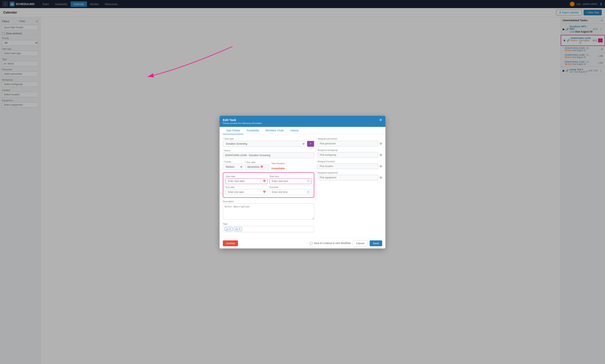  Describe the element at coordinates (360, 243) in the screenshot. I see `cancel-button: Cancel` at that location.